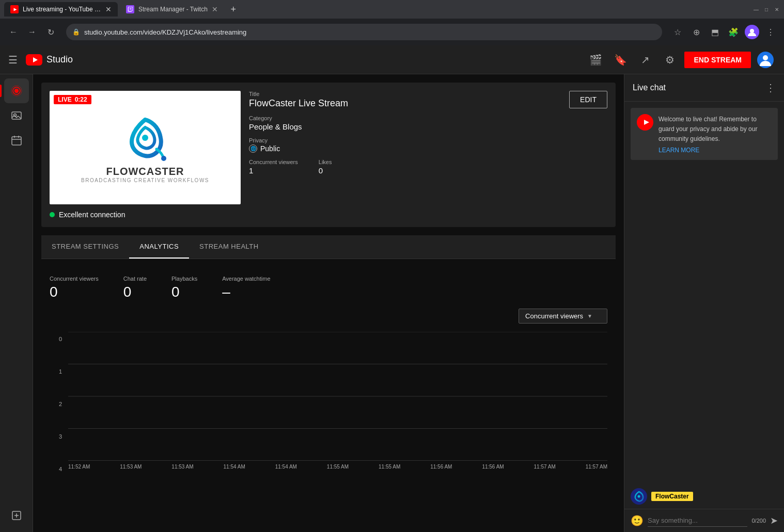 This screenshot has width=784, height=532. I want to click on zoom-icon: ⊕, so click(696, 32).